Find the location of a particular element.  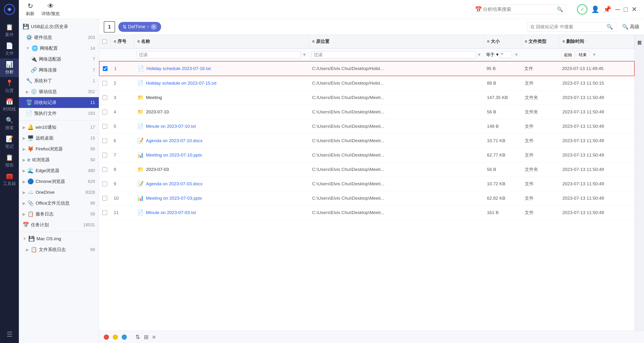

filter-size-dropdown-icon: ▼ is located at coordinates (498, 54).